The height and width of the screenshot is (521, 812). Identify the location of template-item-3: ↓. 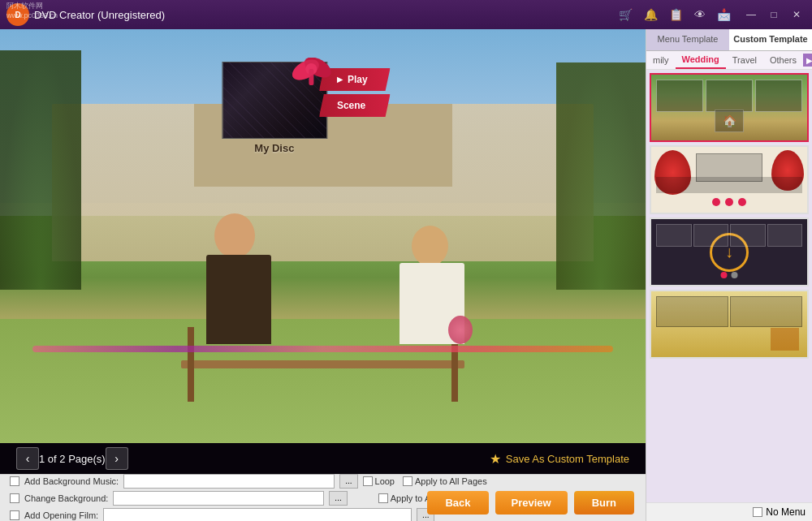
(729, 252).